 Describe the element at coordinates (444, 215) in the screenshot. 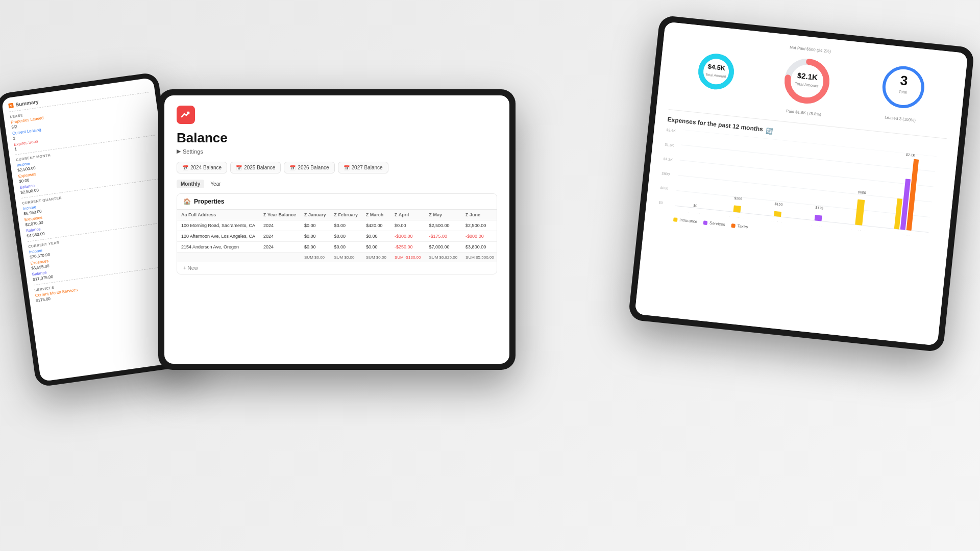

I see `col-may: Σ May` at that location.